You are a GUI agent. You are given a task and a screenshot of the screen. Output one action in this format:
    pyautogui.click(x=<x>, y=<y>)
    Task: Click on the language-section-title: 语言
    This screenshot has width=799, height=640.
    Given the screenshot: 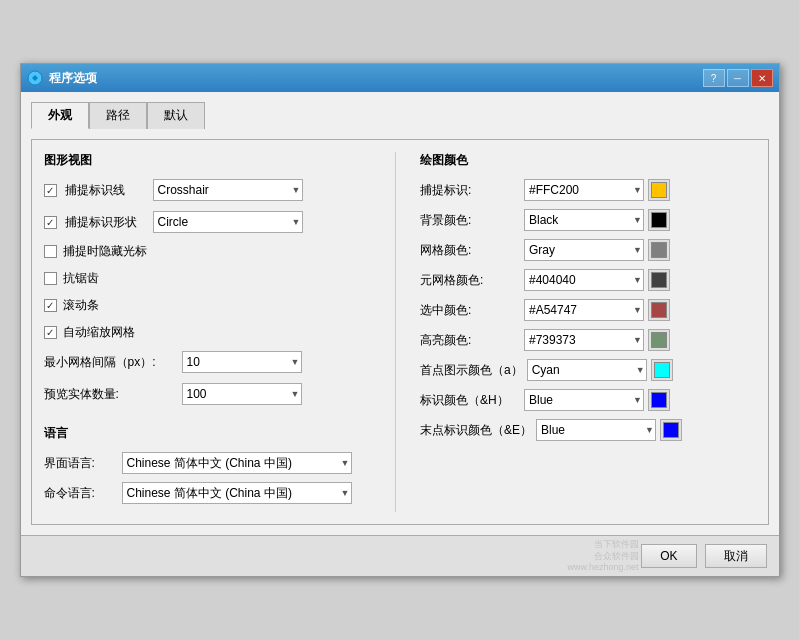 What is the action you would take?
    pyautogui.click(x=212, y=434)
    